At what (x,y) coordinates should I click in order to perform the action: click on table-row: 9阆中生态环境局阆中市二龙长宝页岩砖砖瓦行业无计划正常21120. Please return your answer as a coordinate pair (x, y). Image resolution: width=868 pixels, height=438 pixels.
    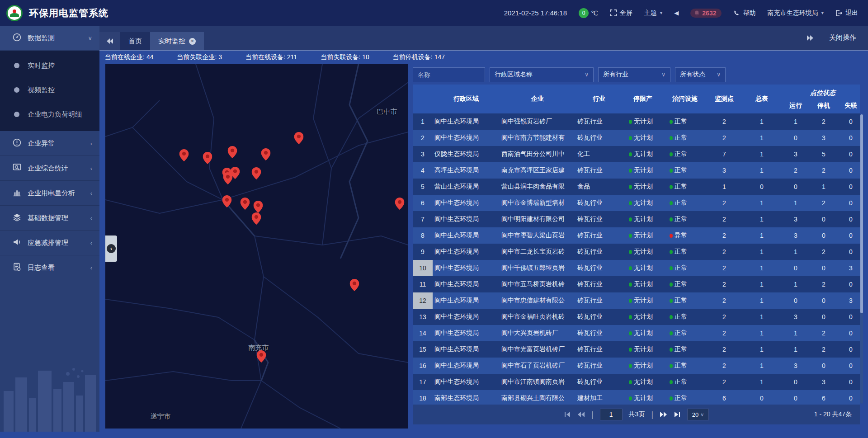
    Looking at the image, I should click on (637, 252).